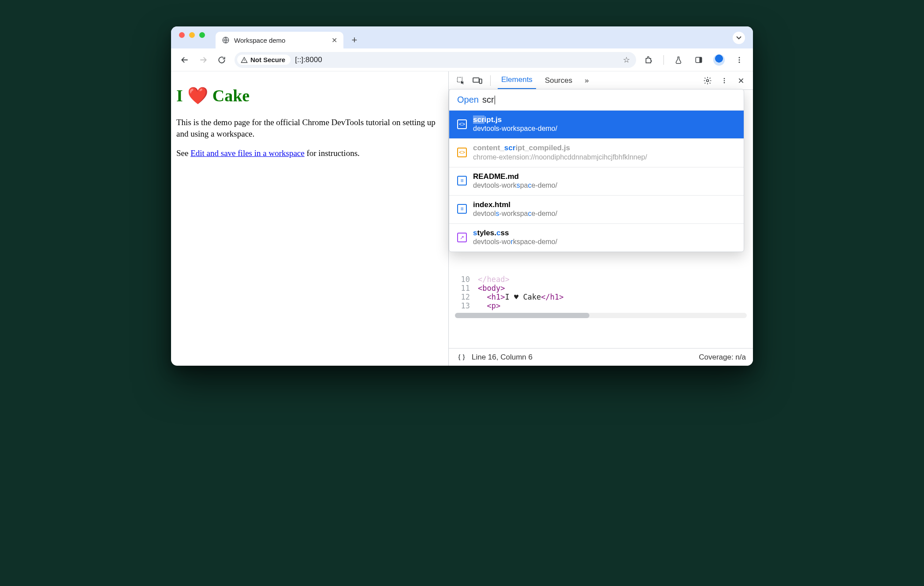 This screenshot has width=924, height=586. I want to click on close-icon, so click(741, 81).